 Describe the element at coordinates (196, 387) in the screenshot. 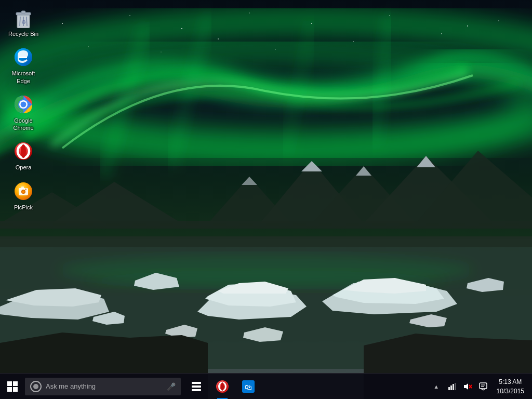

I see `task-view-icon` at that location.